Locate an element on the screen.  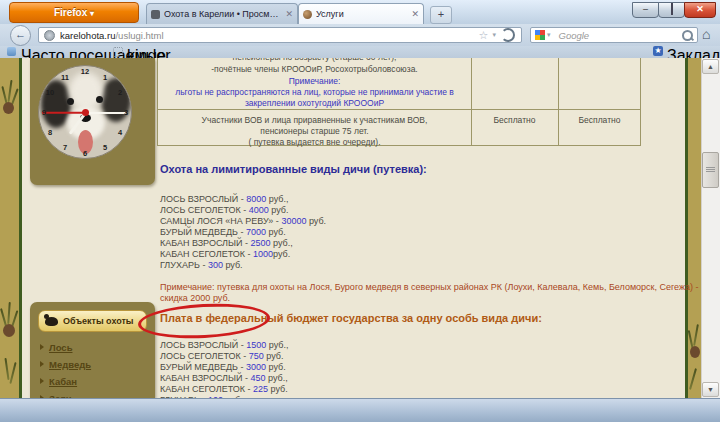
tab-uslugi-active: Услуги ✕ is located at coordinates (361, 14).